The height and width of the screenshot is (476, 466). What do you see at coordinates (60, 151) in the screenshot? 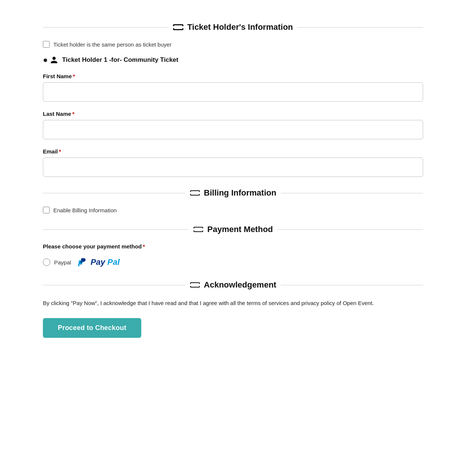
I see `email-required: *` at bounding box center [60, 151].